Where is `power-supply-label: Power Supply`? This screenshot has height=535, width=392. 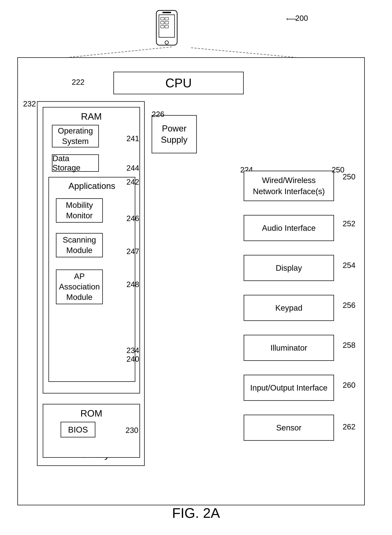
power-supply-label: Power Supply is located at coordinates (174, 134).